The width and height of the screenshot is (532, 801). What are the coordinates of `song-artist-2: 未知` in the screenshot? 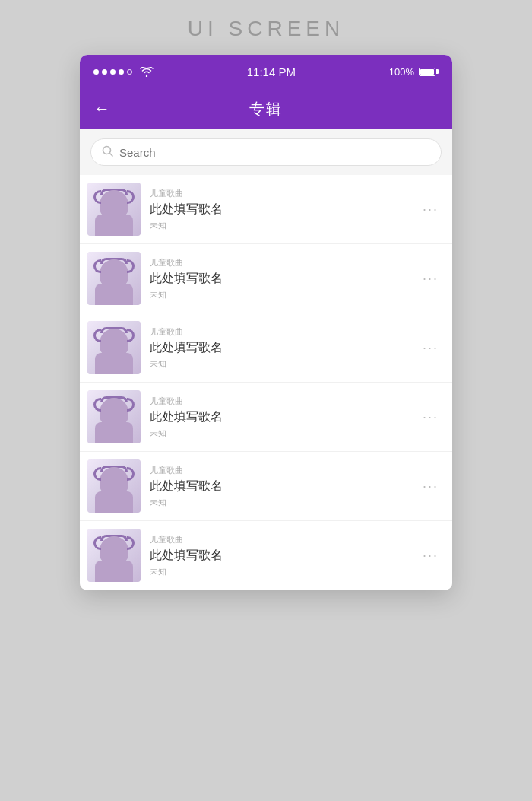 It's located at (280, 295).